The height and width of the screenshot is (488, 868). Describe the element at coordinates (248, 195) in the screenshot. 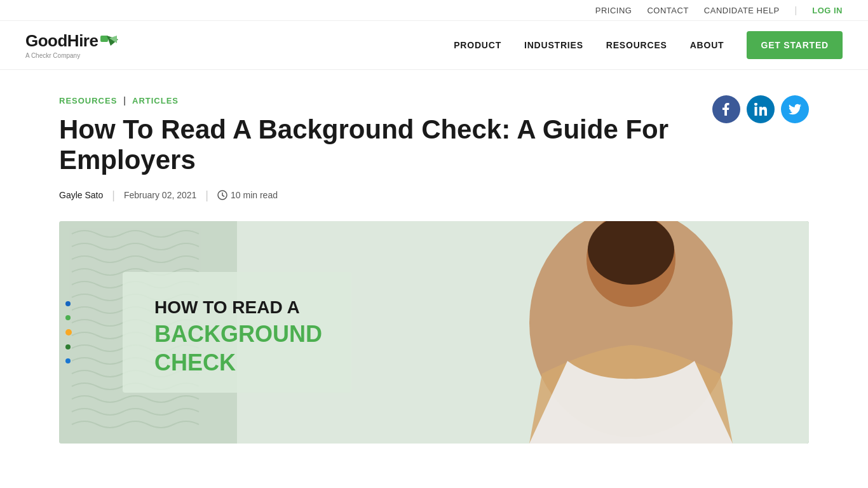

I see `read-time: 10 min read` at that location.